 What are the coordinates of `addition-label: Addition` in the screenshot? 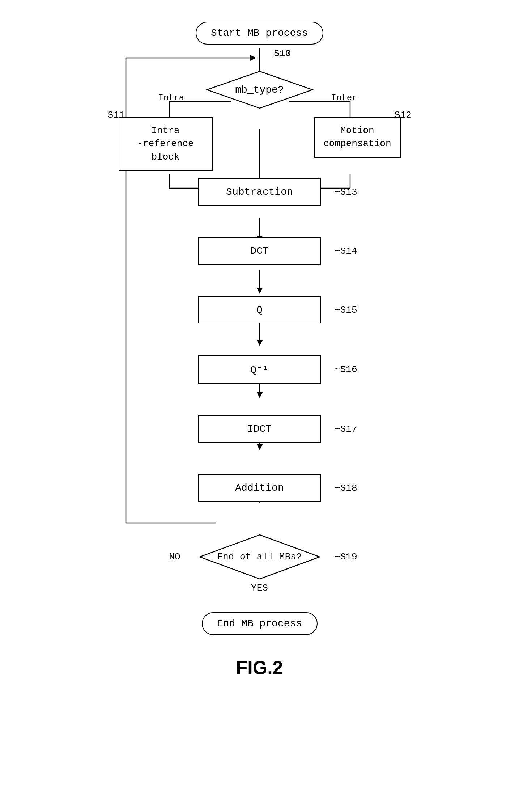 It's located at (259, 488).